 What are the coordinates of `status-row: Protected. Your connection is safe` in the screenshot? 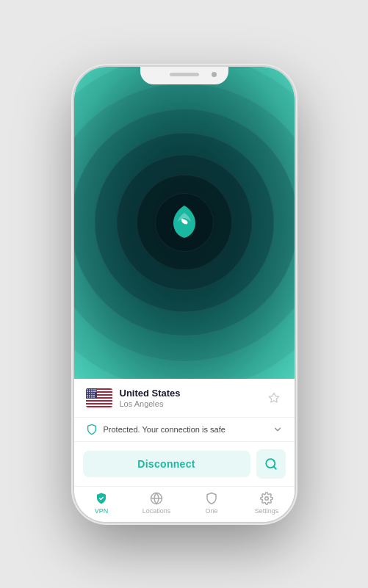 It's located at (184, 430).